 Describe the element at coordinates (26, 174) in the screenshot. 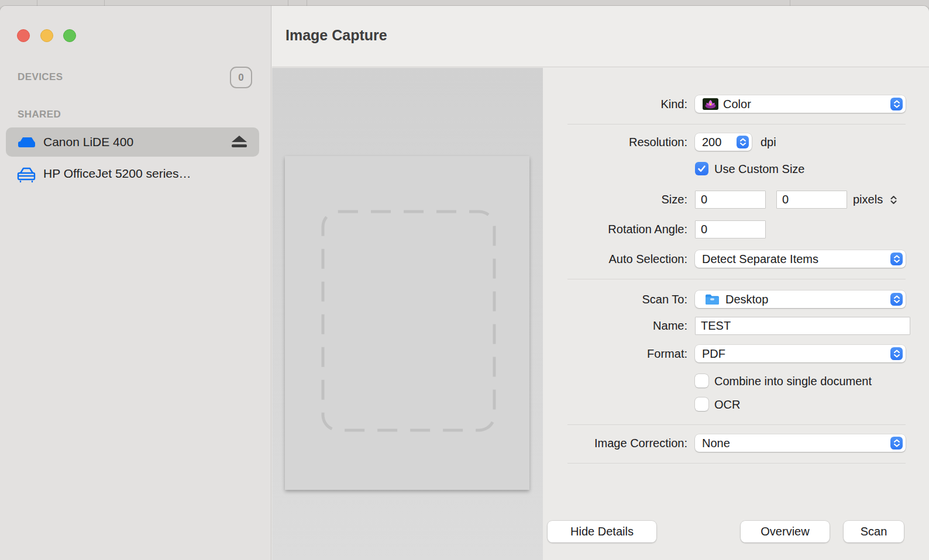

I see `scanner-open-lid-icon` at that location.